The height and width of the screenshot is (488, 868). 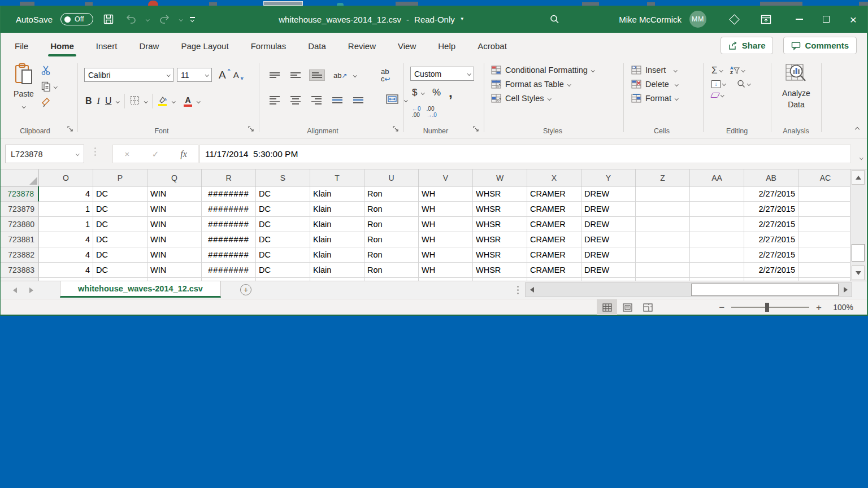 What do you see at coordinates (229, 239) in the screenshot?
I see `cell-R723881: ########` at bounding box center [229, 239].